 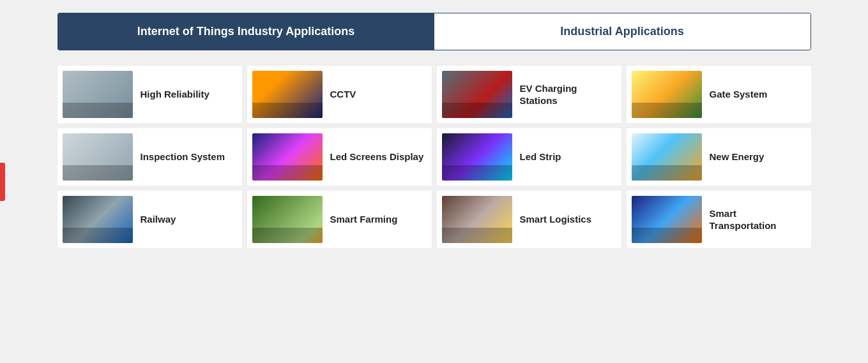 I want to click on grid-item-smart-transportation: Smart Transportation, so click(x=719, y=219).